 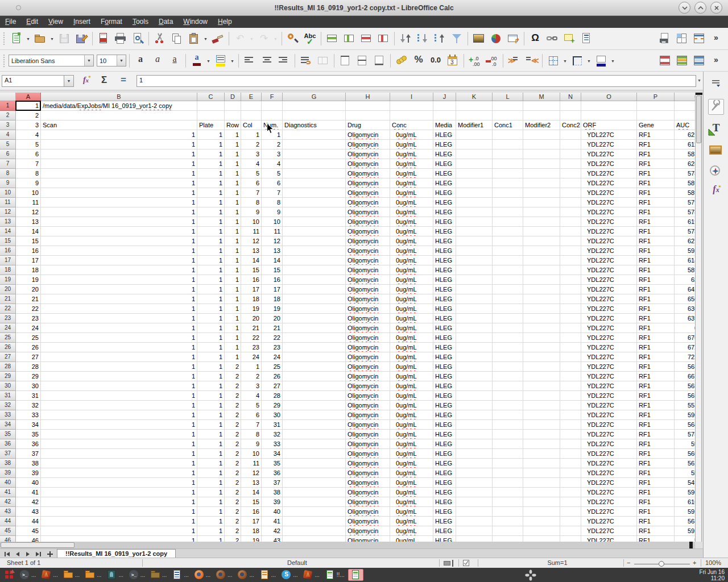 I want to click on row-header-33: 33, so click(x=8, y=415).